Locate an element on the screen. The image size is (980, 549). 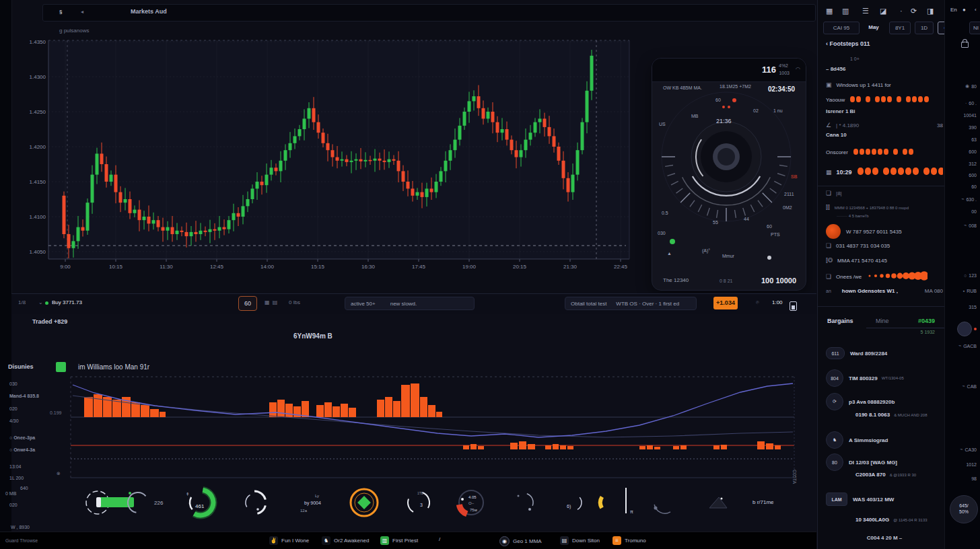
sidebar-tab-2: May is located at coordinates (874, 27).